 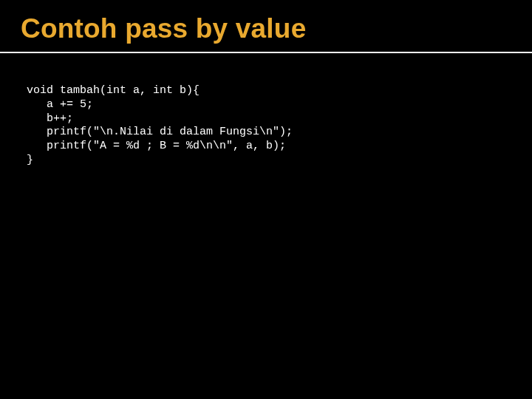 What do you see at coordinates (60, 105) in the screenshot?
I see `code-line: a += 5;` at bounding box center [60, 105].